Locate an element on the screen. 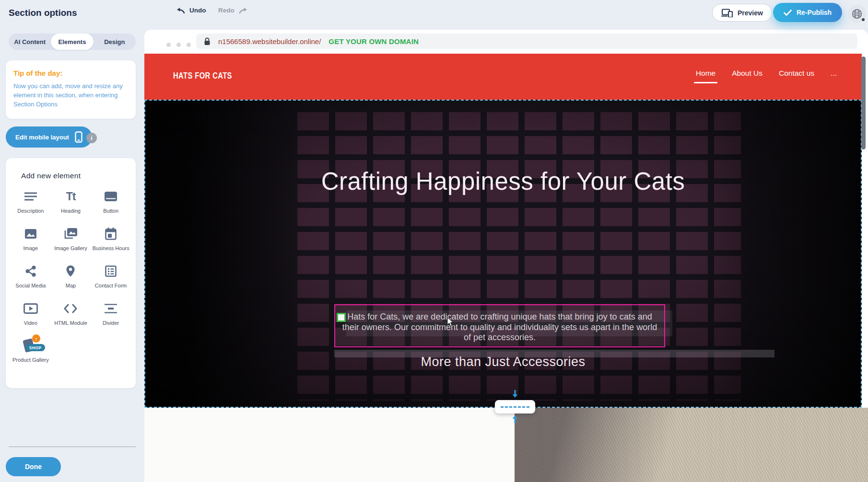 This screenshot has width=868, height=482. canvas-scrollbar is located at coordinates (863, 103).